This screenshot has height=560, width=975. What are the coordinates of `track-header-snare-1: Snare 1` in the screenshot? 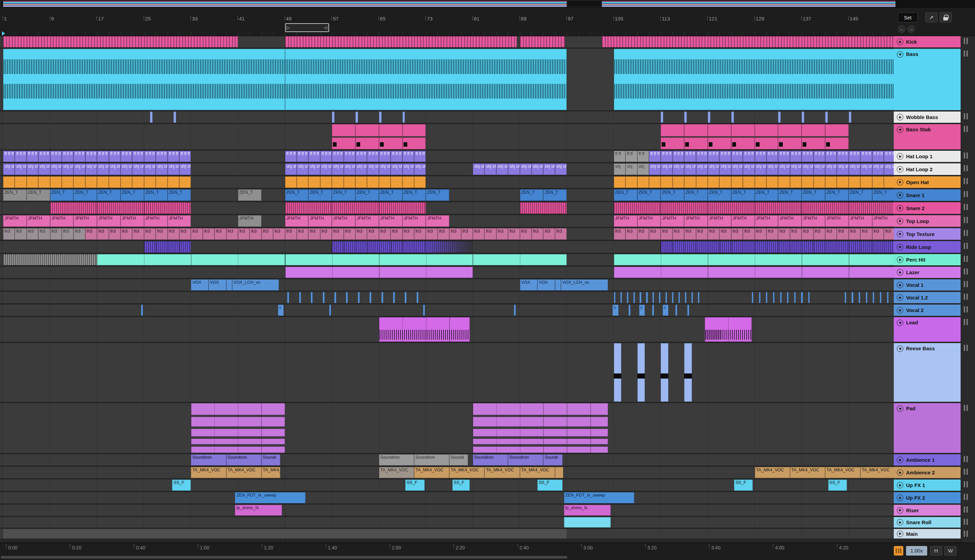 It's located at (927, 195).